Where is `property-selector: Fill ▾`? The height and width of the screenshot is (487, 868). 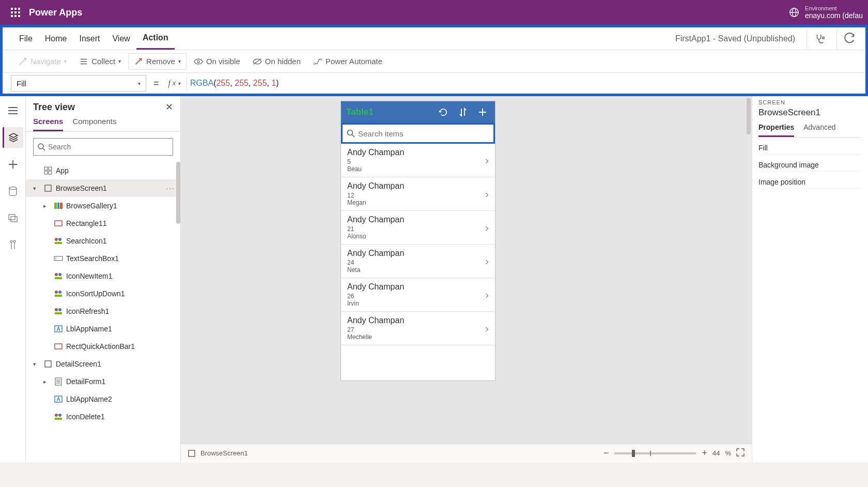 property-selector: Fill ▾ is located at coordinates (79, 83).